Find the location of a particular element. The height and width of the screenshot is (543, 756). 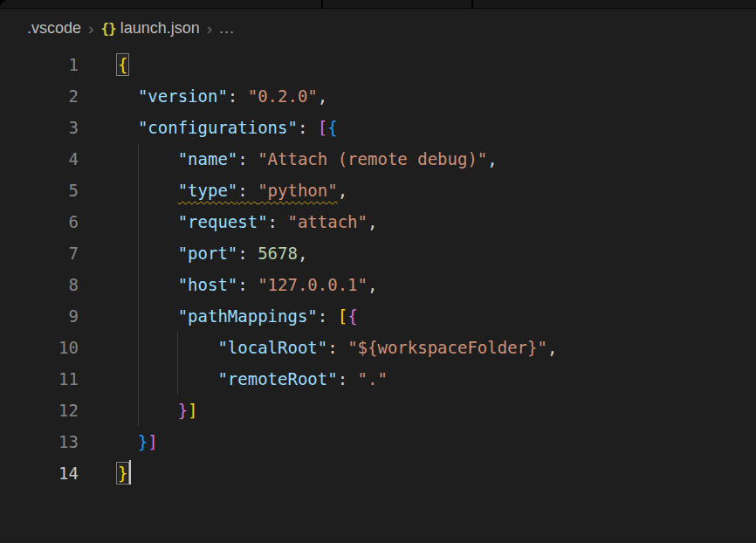

code-line-content: "pathMappings": [{ is located at coordinates (237, 316).